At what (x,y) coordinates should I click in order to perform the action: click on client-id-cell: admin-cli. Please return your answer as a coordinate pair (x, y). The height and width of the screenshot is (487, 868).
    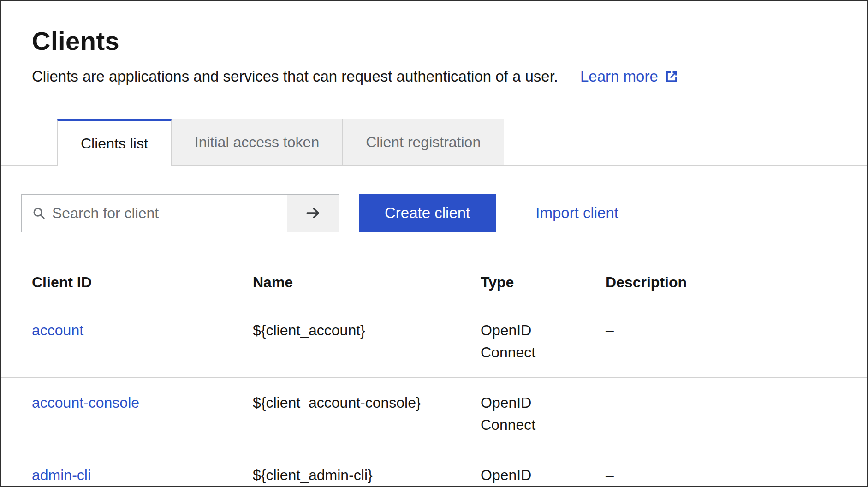
    Looking at the image, I should click on (127, 469).